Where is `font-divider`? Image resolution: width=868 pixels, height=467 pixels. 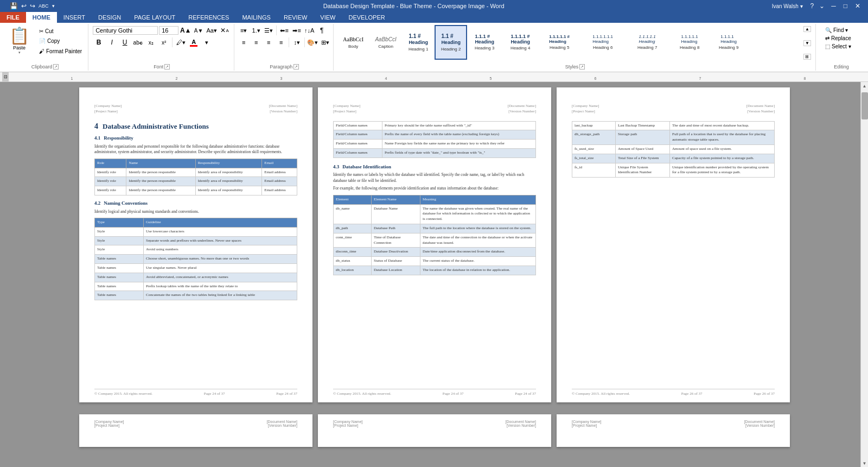
font-divider is located at coordinates (173, 42).